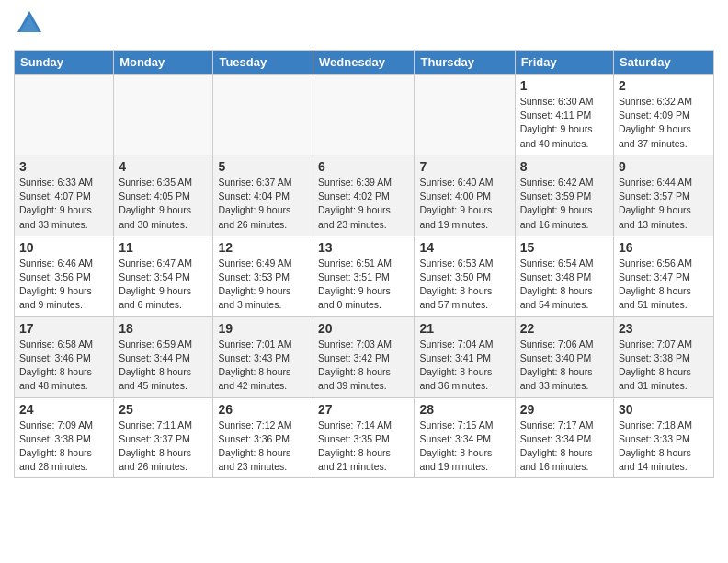 The height and width of the screenshot is (563, 728). What do you see at coordinates (664, 438) in the screenshot?
I see `calendar-cell: 30Sunrise: 7:18 AMSunset: 3:33 PMDayligh…` at bounding box center [664, 438].